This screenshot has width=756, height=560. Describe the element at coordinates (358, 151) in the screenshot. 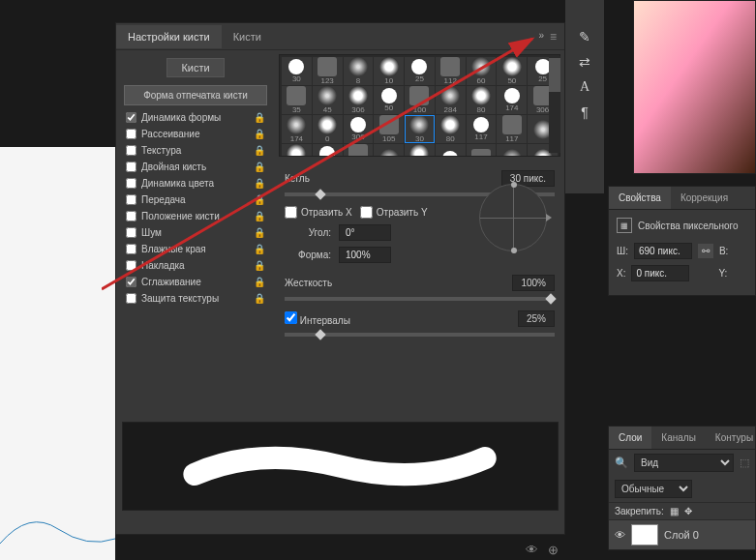

I see `brush-preset-cell: 3` at that location.